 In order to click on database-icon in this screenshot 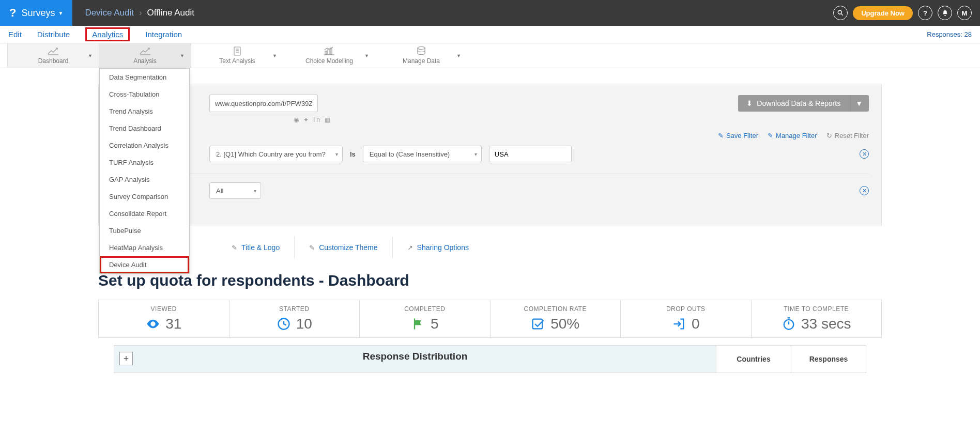, I will do `click(421, 51)`.